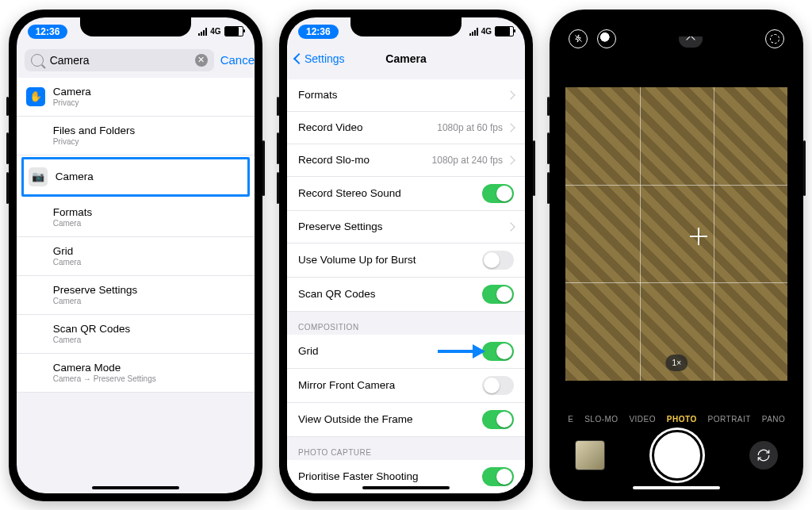 The width and height of the screenshot is (812, 510). What do you see at coordinates (677, 363) in the screenshot?
I see `zoom-button: 1×` at bounding box center [677, 363].